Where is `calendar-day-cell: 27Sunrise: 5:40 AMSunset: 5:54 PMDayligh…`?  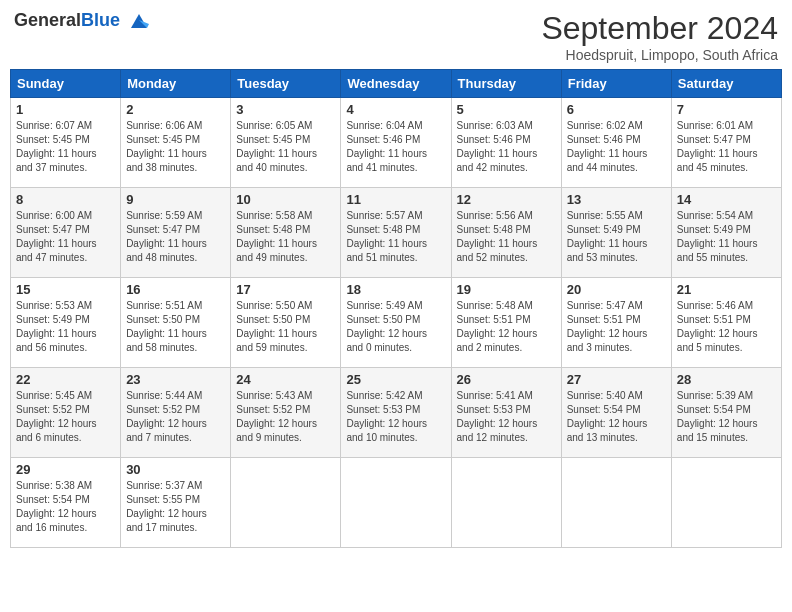
calendar-day-cell: 27Sunrise: 5:40 AMSunset: 5:54 PMDayligh… is located at coordinates (616, 413).